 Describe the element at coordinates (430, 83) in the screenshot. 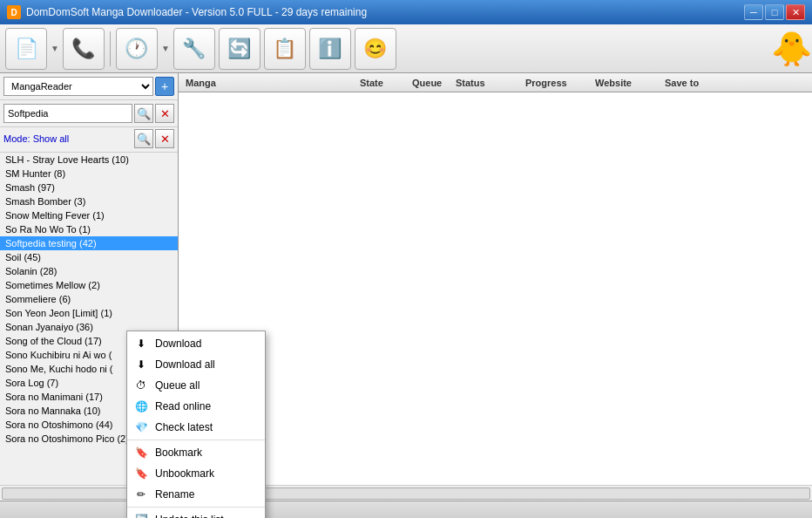

I see `col-queue: Queue` at that location.